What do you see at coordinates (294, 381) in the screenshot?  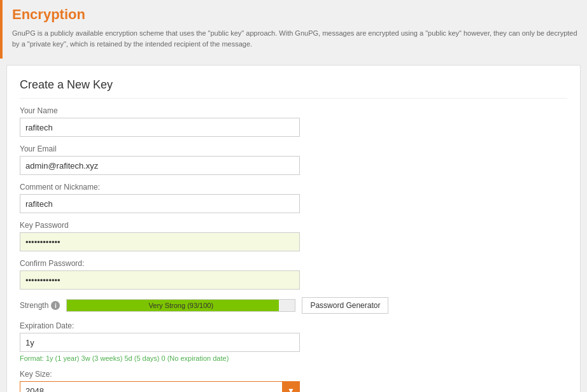 I see `key-size-field-group: Key Size: 1024 2048 4096 ▼` at bounding box center [294, 381].